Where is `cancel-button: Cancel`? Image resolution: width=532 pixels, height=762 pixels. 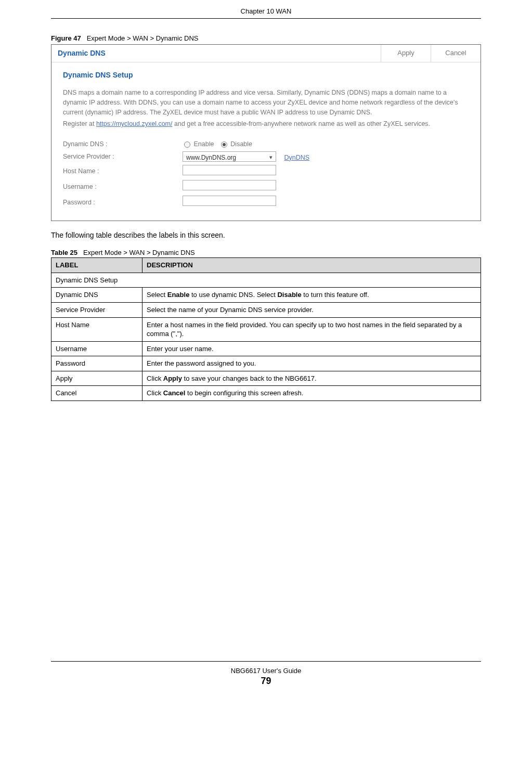 cancel-button: Cancel is located at coordinates (456, 53).